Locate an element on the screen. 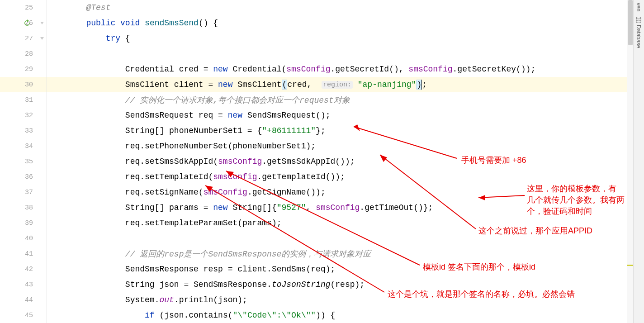 Image resolution: width=644 pixels, height=323 pixels. annotation-appid: 这个之前说过，那个应用APPID is located at coordinates (535, 231).